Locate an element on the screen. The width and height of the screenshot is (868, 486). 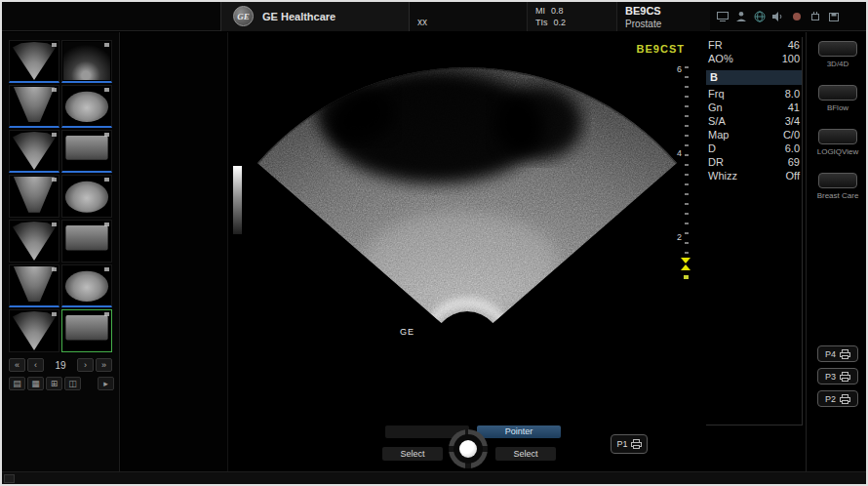
patient-id-text: xx is located at coordinates (422, 21).